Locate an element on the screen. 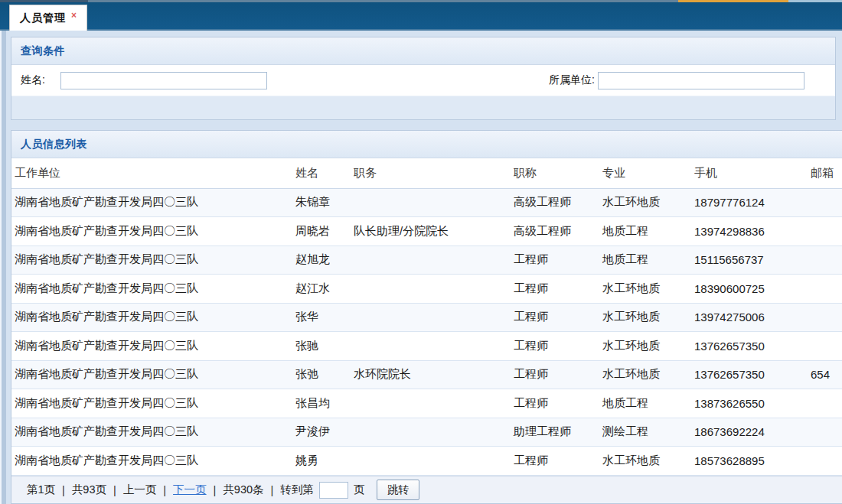  column-header-work-unit: 工作单位 is located at coordinates (152, 173).